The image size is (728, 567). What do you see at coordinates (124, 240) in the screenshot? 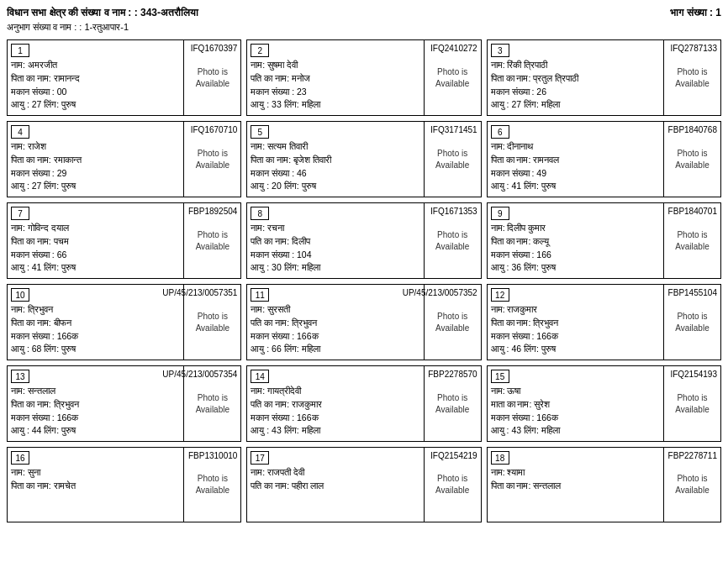
I see `voter-card: 7FBP1892504नाम: गोविन्द दयालपिता का नाम:…` at bounding box center [124, 240].